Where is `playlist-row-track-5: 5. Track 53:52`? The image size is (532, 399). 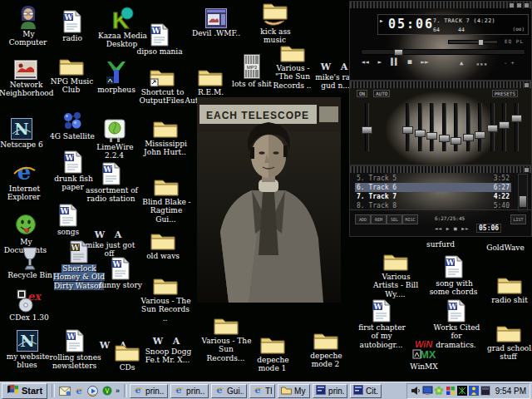
playlist-row-track-5: 5. Track 53:52 is located at coordinates (433, 178).